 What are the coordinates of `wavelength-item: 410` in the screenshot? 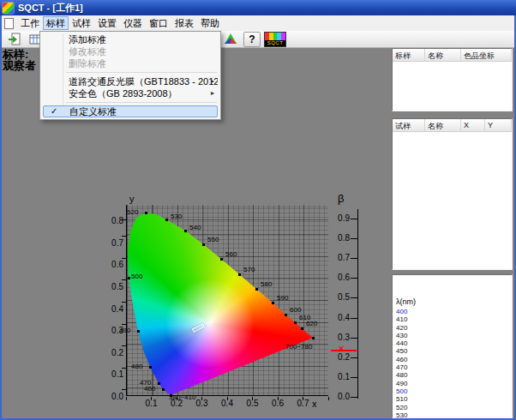 It's located at (453, 319).